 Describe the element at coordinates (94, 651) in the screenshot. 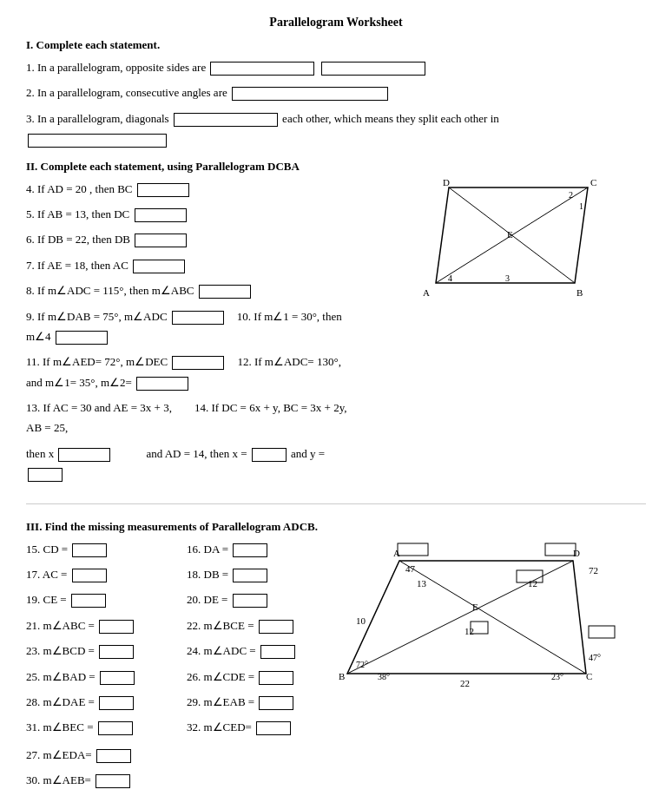

I see `q23-line: 23. m∠BCD =` at that location.